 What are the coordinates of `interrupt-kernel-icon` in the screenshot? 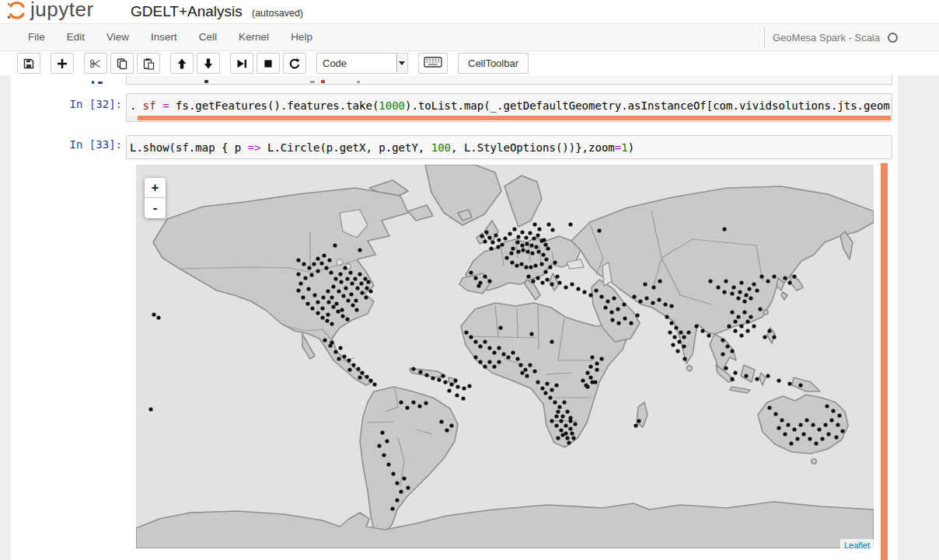 It's located at (268, 64).